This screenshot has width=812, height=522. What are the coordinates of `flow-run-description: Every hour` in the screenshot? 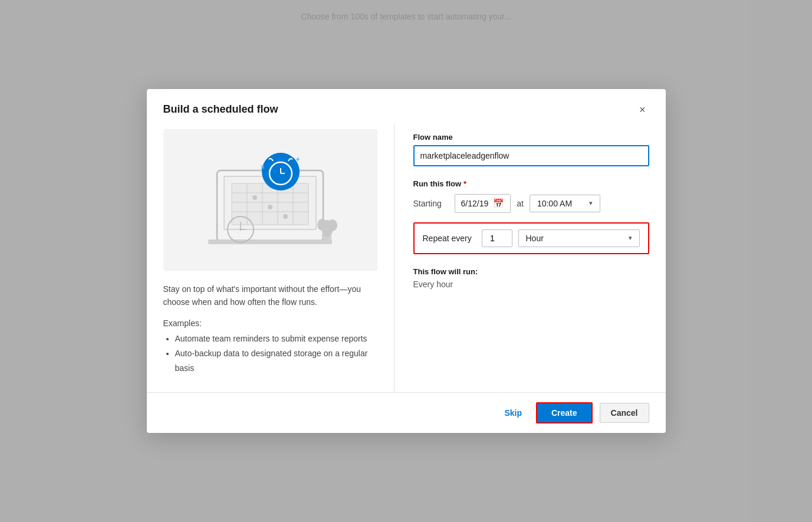 It's located at (531, 284).